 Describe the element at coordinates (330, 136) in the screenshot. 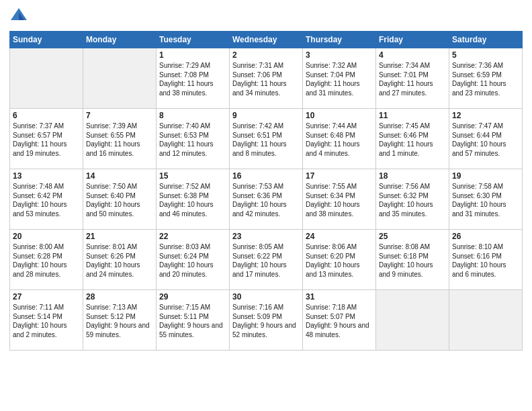

I see `sunset: Sunset: 6:48 PM` at that location.